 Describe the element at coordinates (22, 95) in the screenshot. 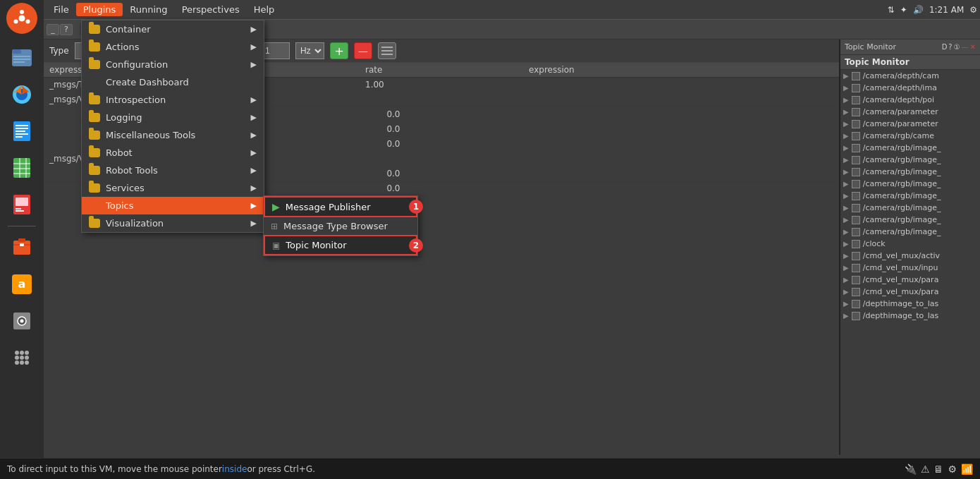

I see `firefox-icon` at that location.